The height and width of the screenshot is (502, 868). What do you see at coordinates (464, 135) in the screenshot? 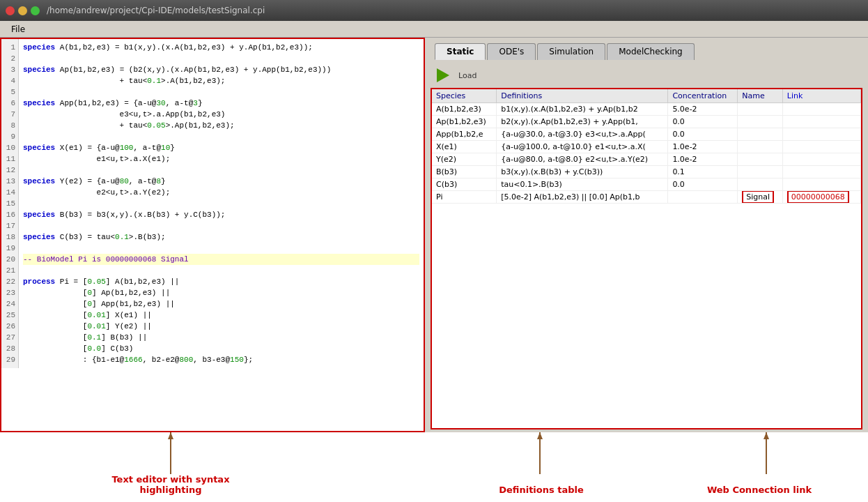
I see `cell-species: App(b1,b2,e` at bounding box center [464, 135].